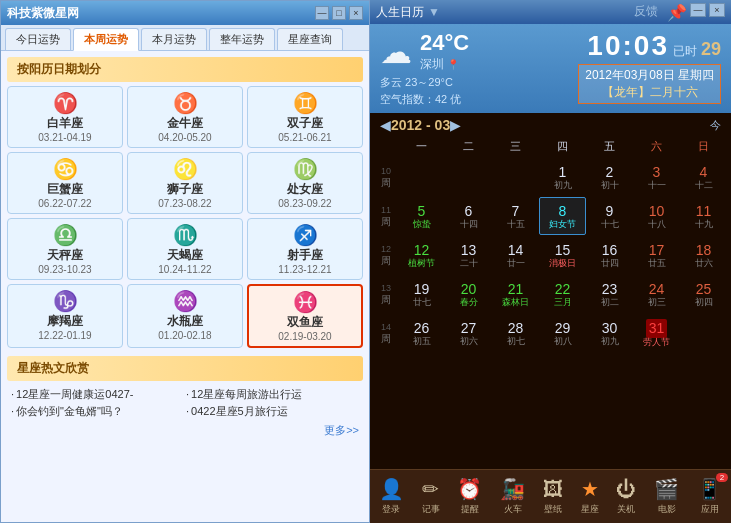 The width and height of the screenshot is (731, 523). Describe the element at coordinates (392, 496) in the screenshot. I see `toolbar-login: 👤 登录` at that location.